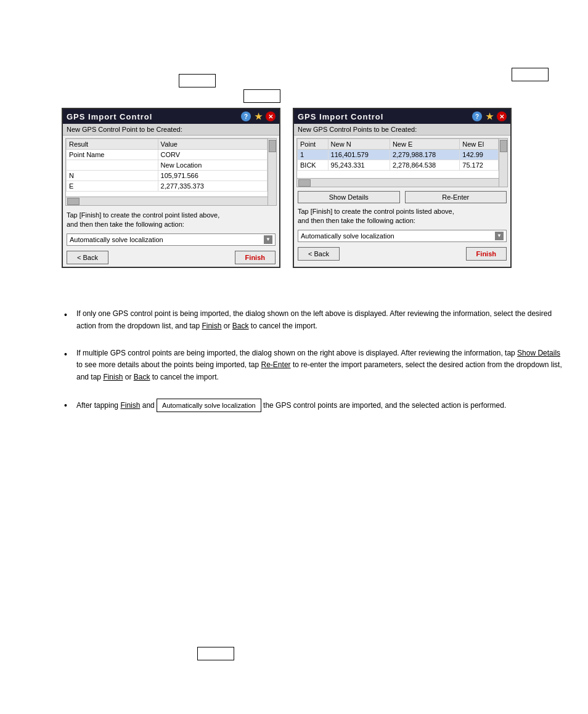 Image resolution: width=588 pixels, height=714 pixels. I want to click on dialog2-table-container: Point New N New E New El 1 116,401.579 2…, so click(402, 163).